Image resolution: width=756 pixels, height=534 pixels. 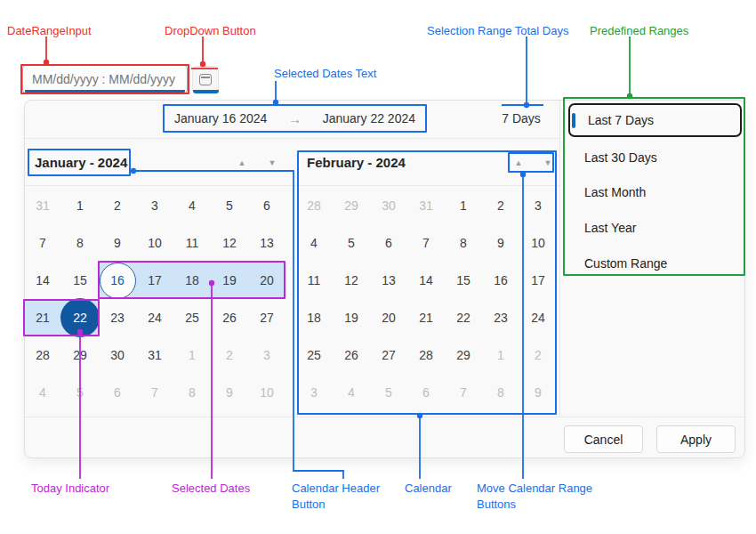 I want to click on january-move-up-icon: ▲, so click(x=242, y=163).